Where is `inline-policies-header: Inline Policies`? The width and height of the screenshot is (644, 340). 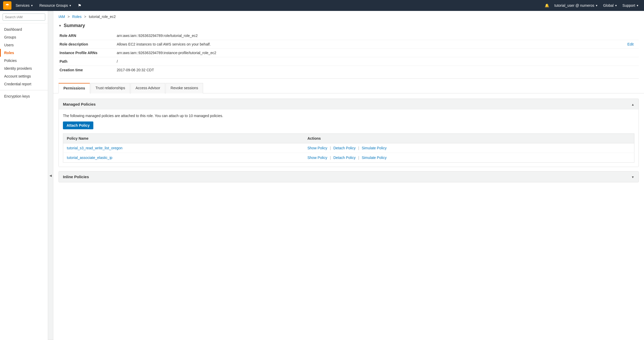 inline-policies-header: Inline Policies is located at coordinates (349, 177).